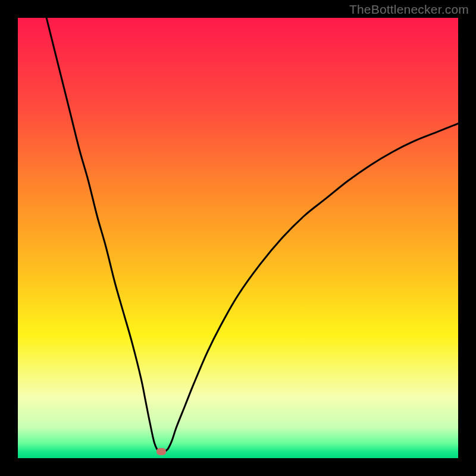  I want to click on optimal-point-marker, so click(161, 452).